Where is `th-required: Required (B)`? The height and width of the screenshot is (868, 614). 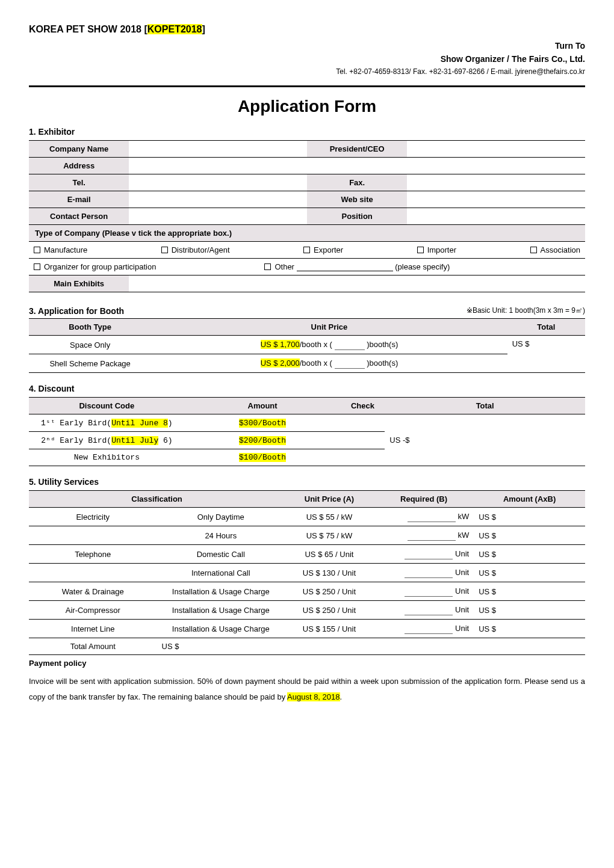 th-required: Required (B) is located at coordinates (424, 499).